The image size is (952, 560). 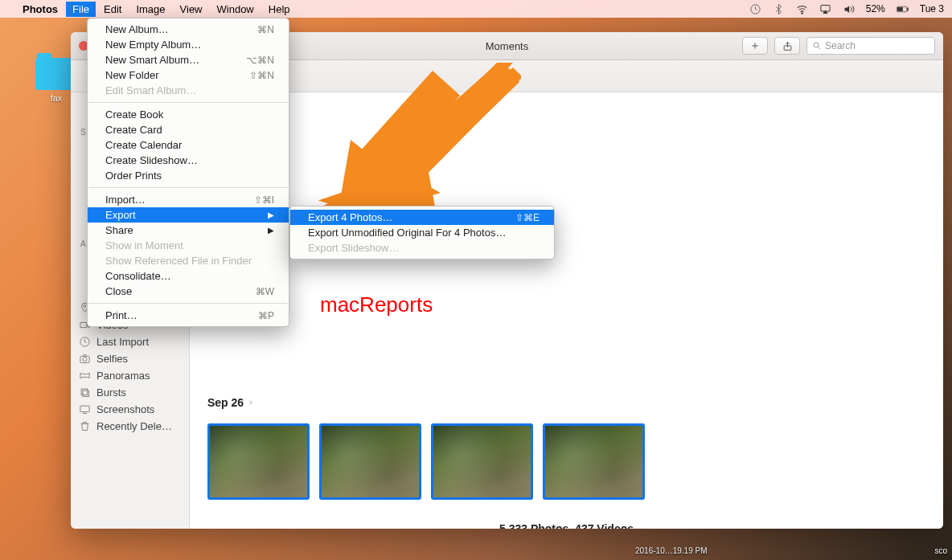 I want to click on screenshot-icon, so click(x=85, y=410).